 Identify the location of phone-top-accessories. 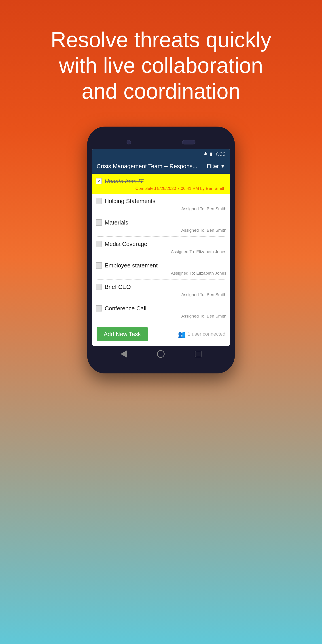
(161, 144).